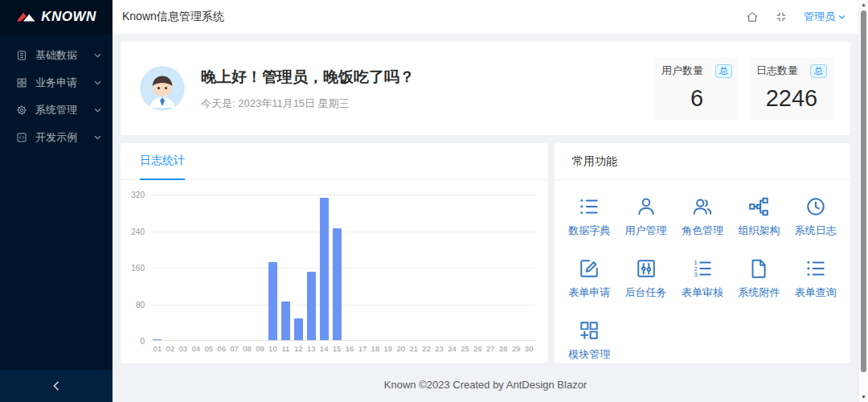  I want to click on quick-item-form-review: 123 表单审核, so click(702, 279).